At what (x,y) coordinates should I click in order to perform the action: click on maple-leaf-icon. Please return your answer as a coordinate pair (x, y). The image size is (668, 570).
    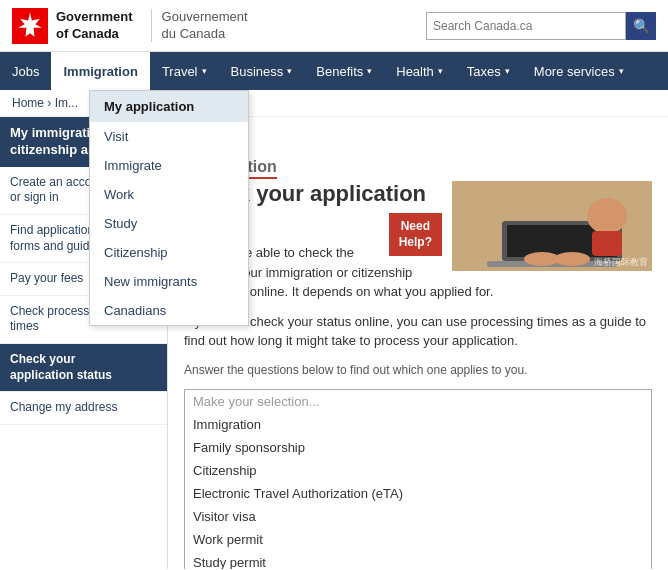
    Looking at the image, I should click on (30, 26).